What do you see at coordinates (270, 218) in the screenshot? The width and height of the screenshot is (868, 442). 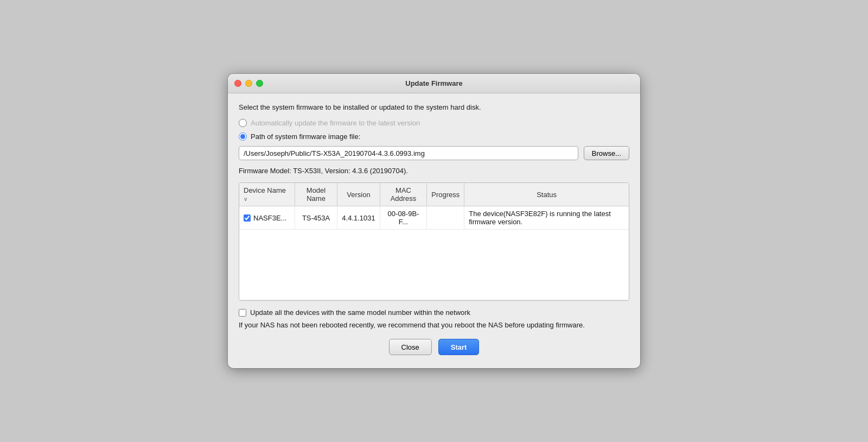 I see `device-name-text: NASF3E...` at bounding box center [270, 218].